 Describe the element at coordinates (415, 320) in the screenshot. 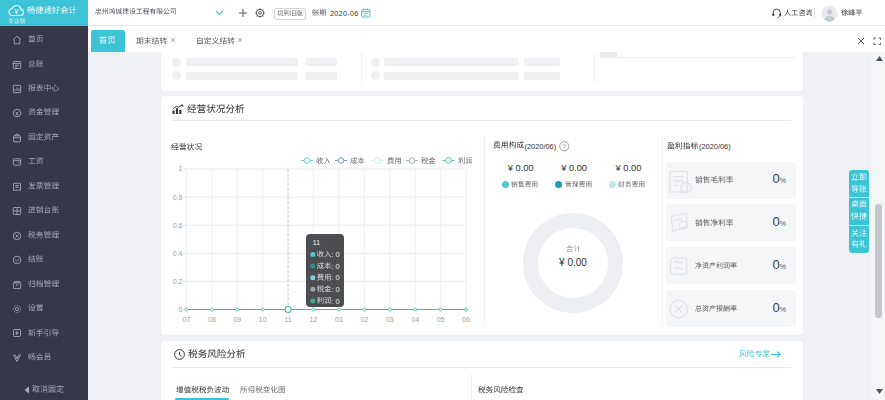

I see `svg-text: 04` at that location.